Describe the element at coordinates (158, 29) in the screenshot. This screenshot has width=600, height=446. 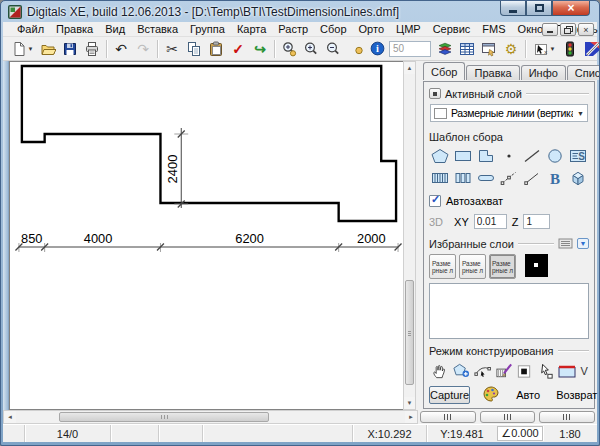
I see `menu-item-insert: Вставка` at that location.